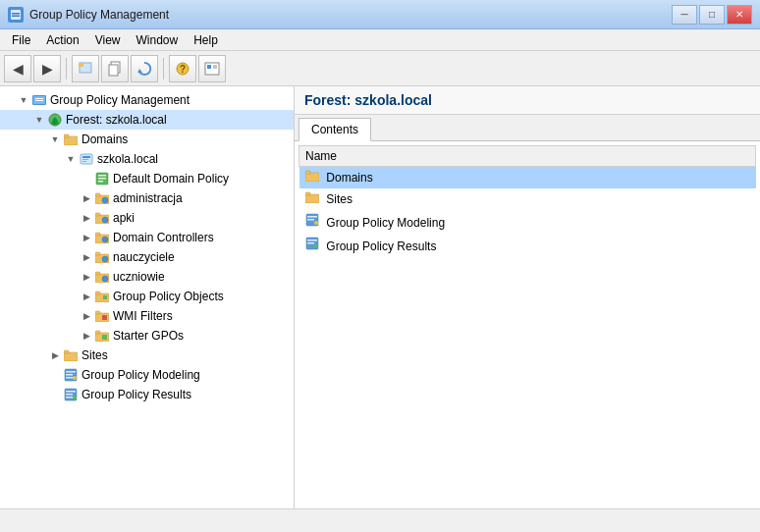 The image size is (760, 532). What do you see at coordinates (712, 15) in the screenshot?
I see `maximize-button: □` at bounding box center [712, 15].